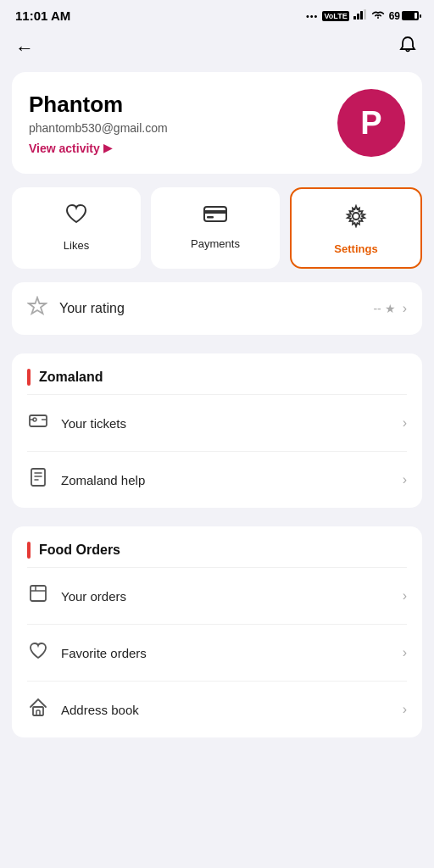  What do you see at coordinates (76, 217) in the screenshot?
I see `heart-icon` at bounding box center [76, 217].